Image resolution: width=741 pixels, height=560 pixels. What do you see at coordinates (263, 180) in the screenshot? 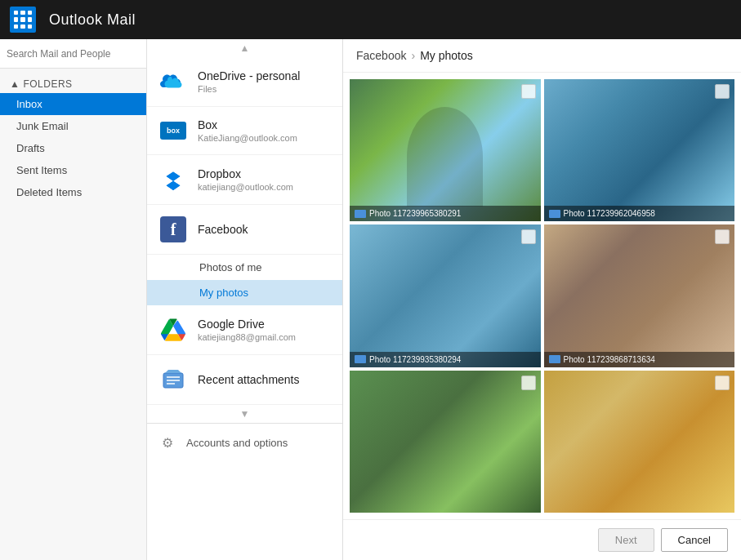
I see `dropbox-info: Dropbox katiejiang@outlook.com` at bounding box center [263, 180].